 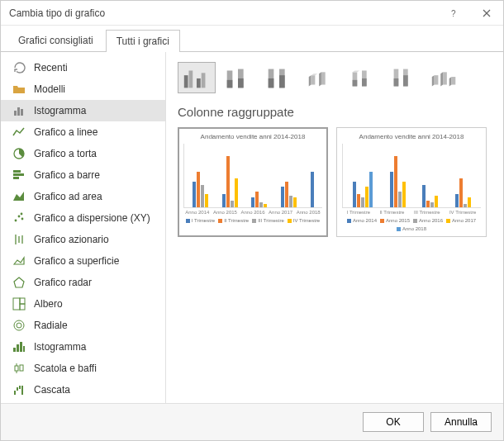 What do you see at coordinates (238, 78) in the screenshot?
I see `subtype-stacked-column` at bounding box center [238, 78].